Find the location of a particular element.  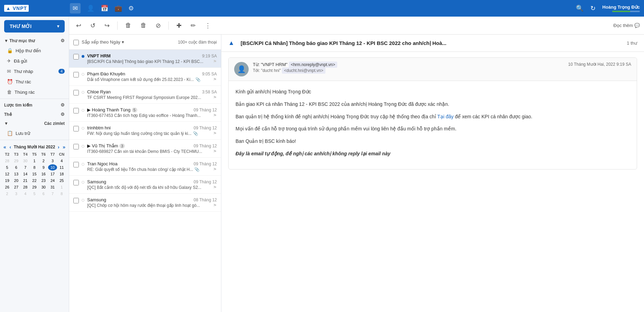

briefcase-nav-icon: 💼 is located at coordinates (118, 8).